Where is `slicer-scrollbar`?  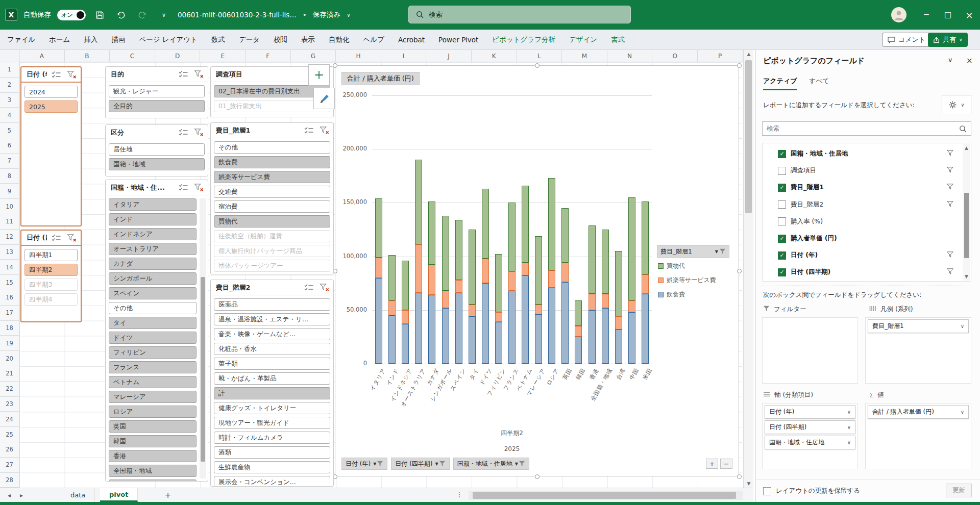
slicer-scrollbar is located at coordinates (203, 339).